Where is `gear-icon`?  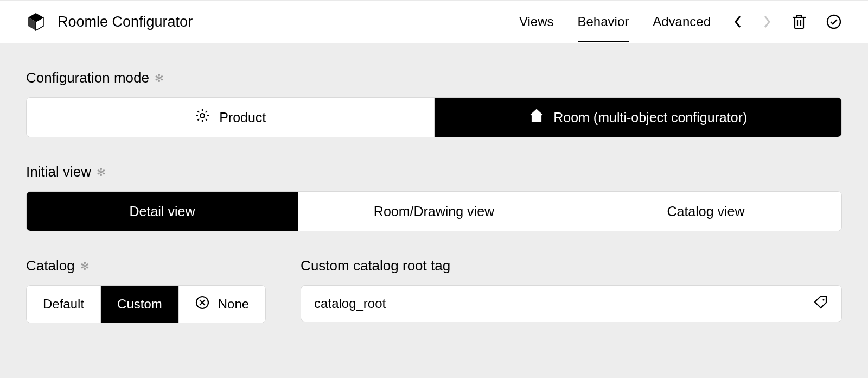
gear-icon is located at coordinates (202, 117).